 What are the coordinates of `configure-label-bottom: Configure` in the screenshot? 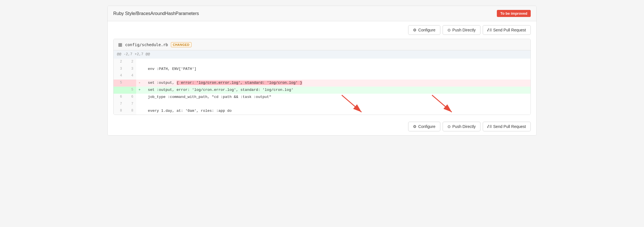 It's located at (427, 127).